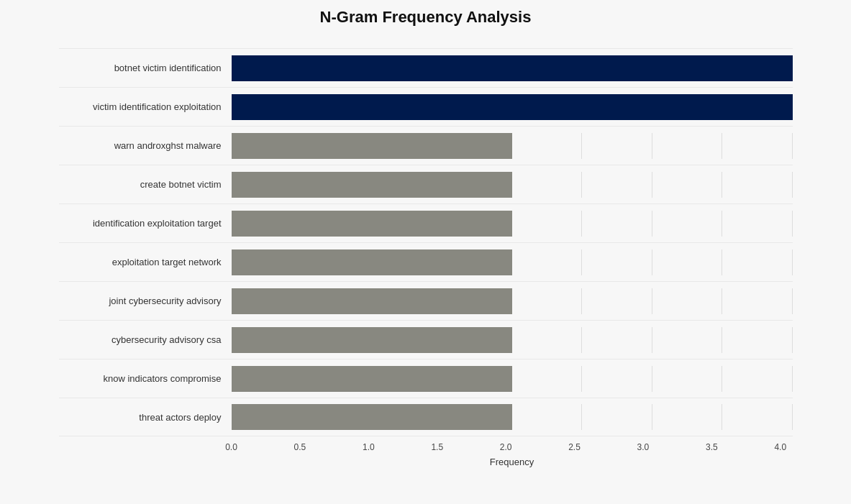 This screenshot has width=851, height=504. Describe the element at coordinates (712, 447) in the screenshot. I see `x-tick: 3.5` at that location.